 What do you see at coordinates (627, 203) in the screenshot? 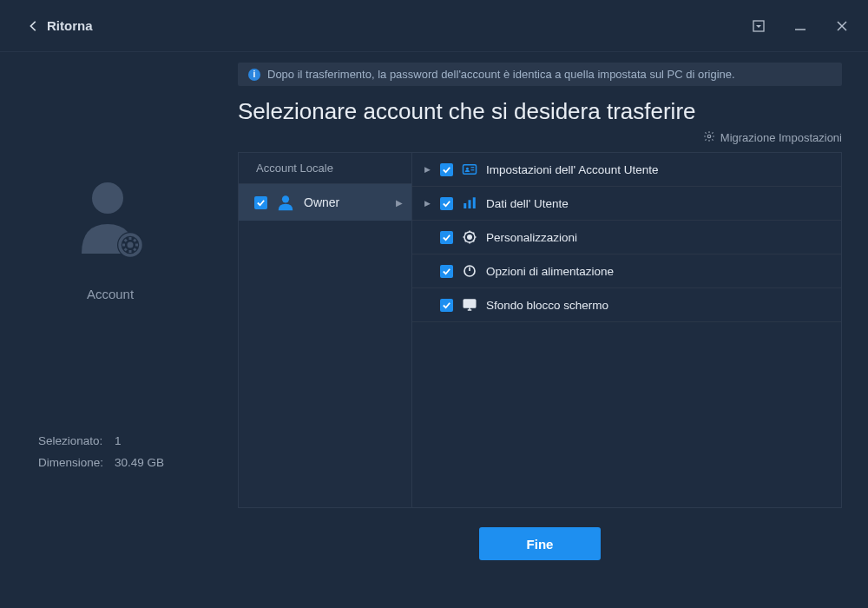
I see `setting-row: ▶Dati dell' Utente` at bounding box center [627, 203].